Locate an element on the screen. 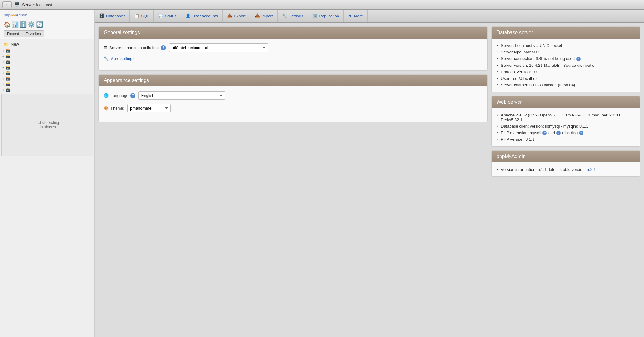 The width and height of the screenshot is (644, 337). tab-more: ▼ More is located at coordinates (356, 16).